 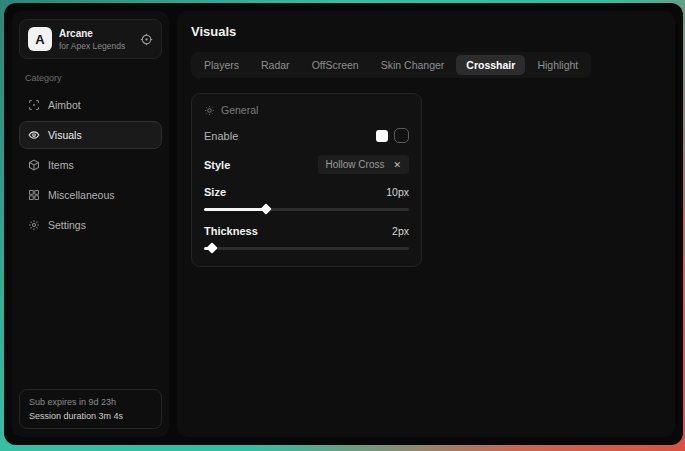 What do you see at coordinates (90, 135) in the screenshot?
I see `sidebar-item-visuals: Visuals` at bounding box center [90, 135].